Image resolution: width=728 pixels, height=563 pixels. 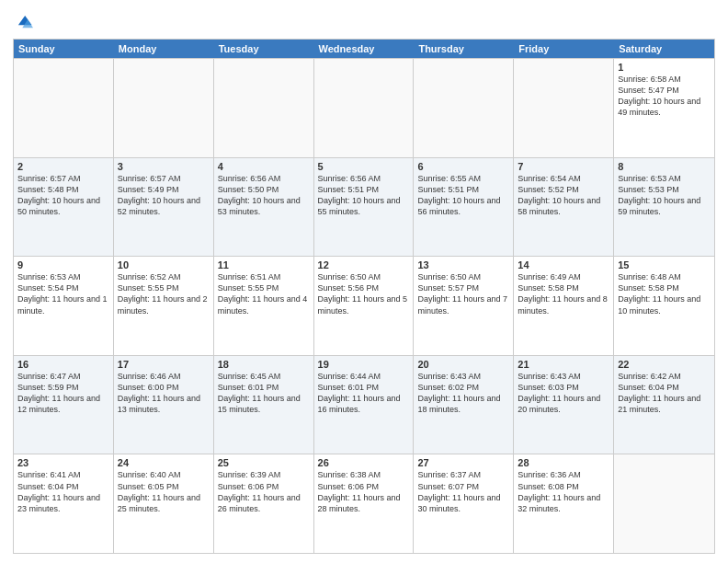 I want to click on calendar-cell: 5Sunrise: 6:56 AM Sunset: 5:51 PM Daylig…, so click(x=364, y=208).